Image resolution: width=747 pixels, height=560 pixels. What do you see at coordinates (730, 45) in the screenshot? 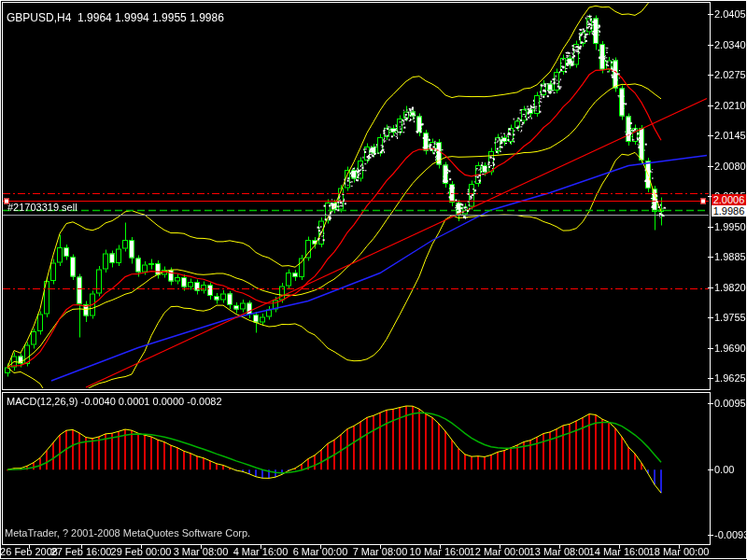
I see `price-axis-label: 2.0340` at bounding box center [730, 45].